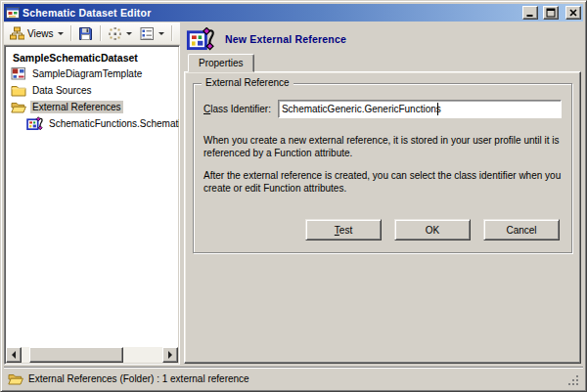 The width and height of the screenshot is (587, 392). I want to click on tree-root-item: SampleSchematicDataset, so click(93, 57).